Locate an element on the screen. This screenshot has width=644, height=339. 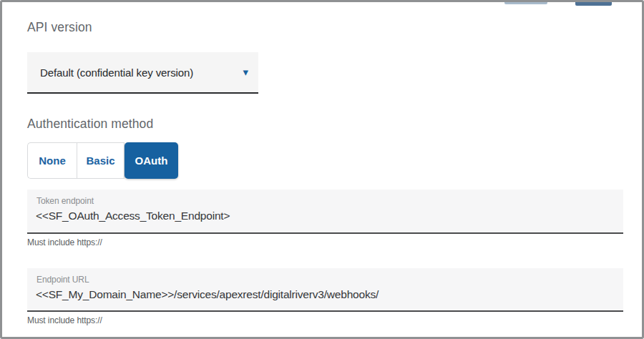
top-edge-artifact-dark is located at coordinates (594, 4).